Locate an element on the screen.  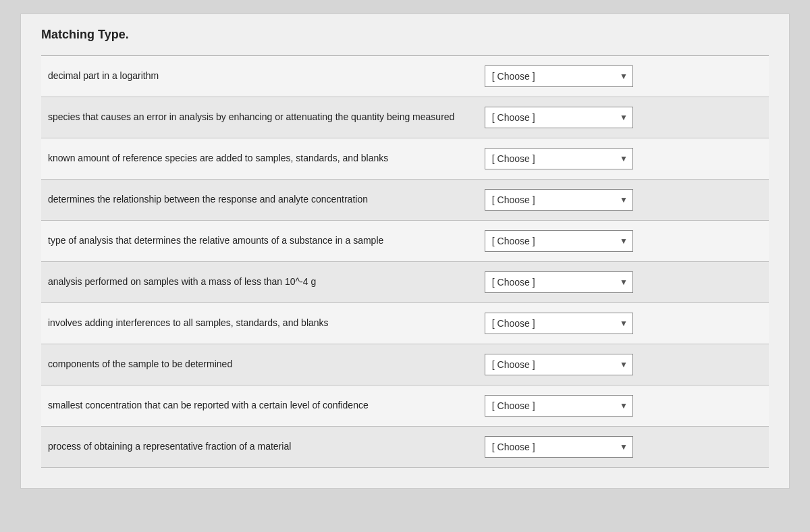
select-wrapper-8: [ Choose ]▼ is located at coordinates (559, 365).